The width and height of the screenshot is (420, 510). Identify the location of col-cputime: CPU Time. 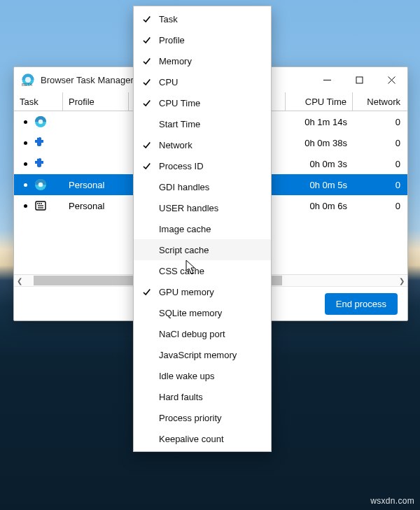
(319, 101).